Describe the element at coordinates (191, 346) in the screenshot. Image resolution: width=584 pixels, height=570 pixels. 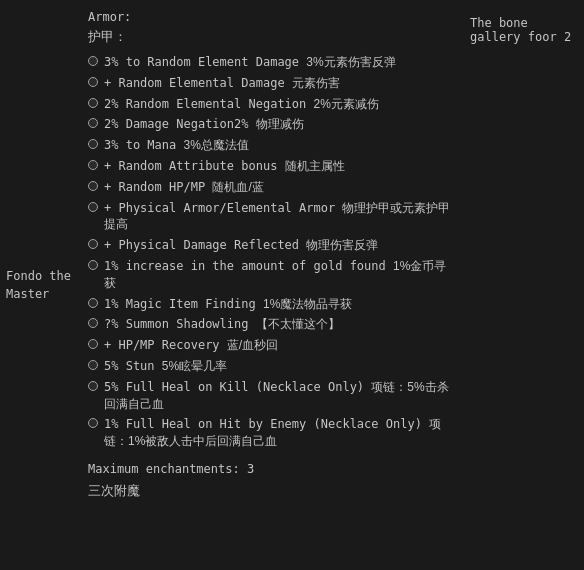
I see `item-text: + HP/MP Recovery 蓝/血秒回` at that location.